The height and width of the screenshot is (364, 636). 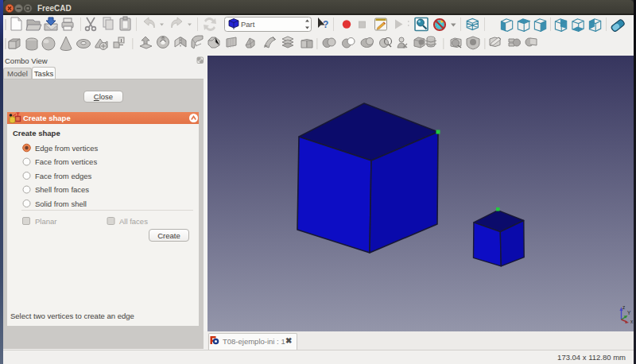 What do you see at coordinates (248, 24) in the screenshot?
I see `svg-text: Part` at bounding box center [248, 24].